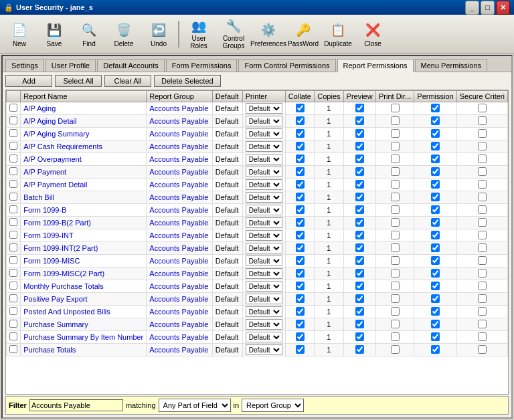  I want to click on tab-report-permissions: Report Permissions, so click(375, 66).